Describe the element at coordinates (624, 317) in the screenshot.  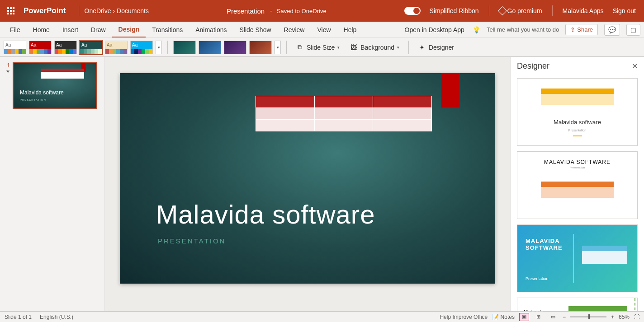
I see `zoom-level: 65%` at that location.